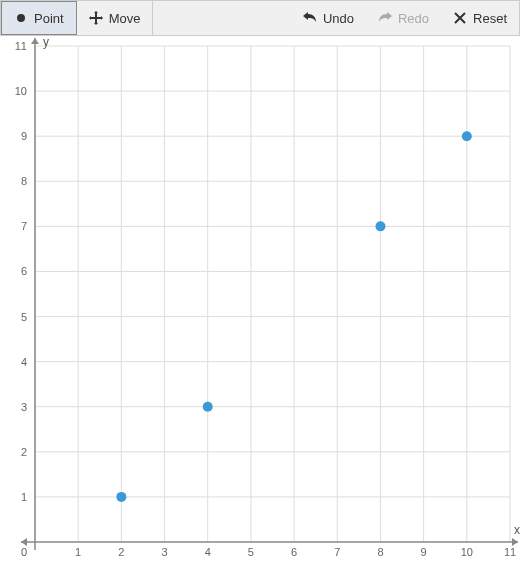  Describe the element at coordinates (125, 18) in the screenshot. I see `move-label: Move` at that location.